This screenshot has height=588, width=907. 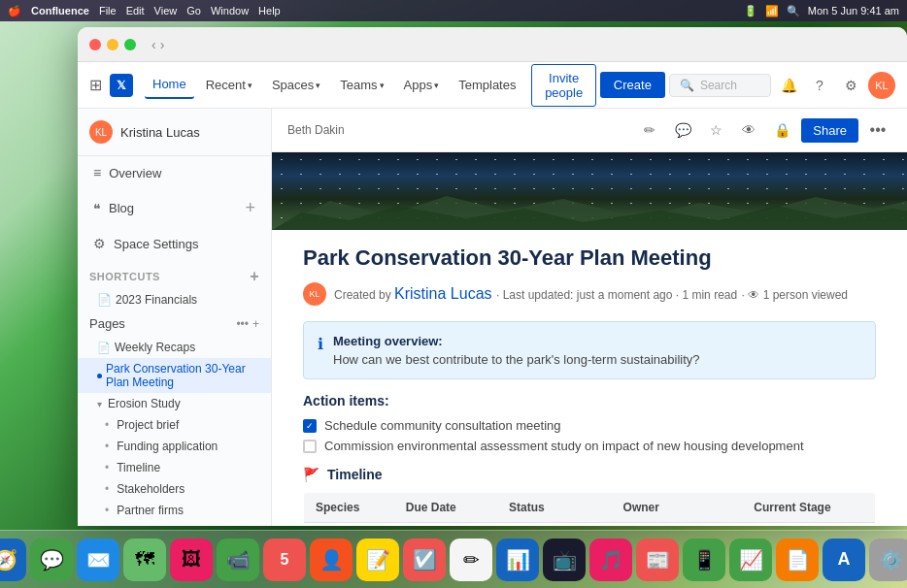 What do you see at coordinates (492, 85) in the screenshot?
I see `confluence-toolbar: ⊞ 𝕏 Home Recent ▾ Spaces ▾ Teams ▾ Apps …` at bounding box center [492, 85].